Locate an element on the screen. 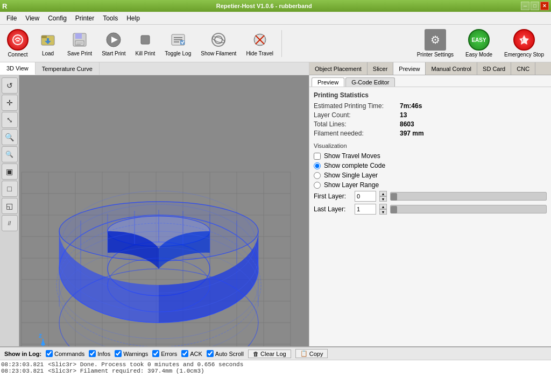 The width and height of the screenshot is (551, 392). toggle-log-button: Toggle Log is located at coordinates (178, 43).